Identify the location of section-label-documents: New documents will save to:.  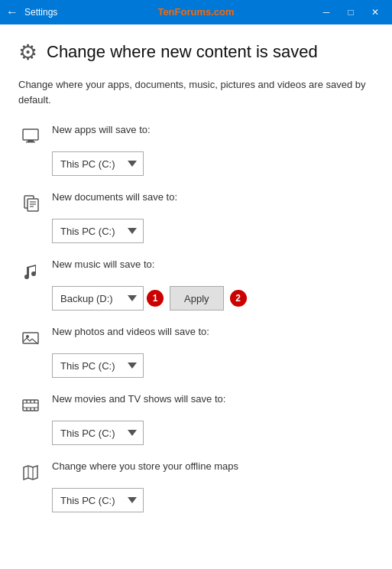
(115, 196).